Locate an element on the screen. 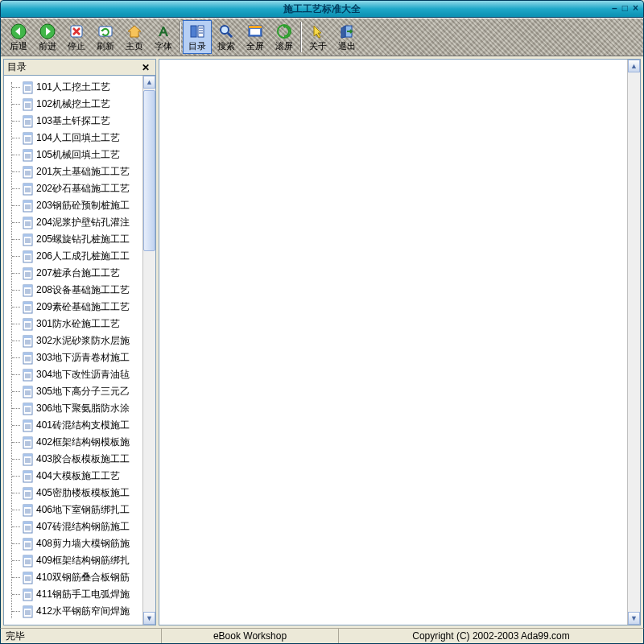  tree-item-label: 104人工回填土工艺 is located at coordinates (78, 138).